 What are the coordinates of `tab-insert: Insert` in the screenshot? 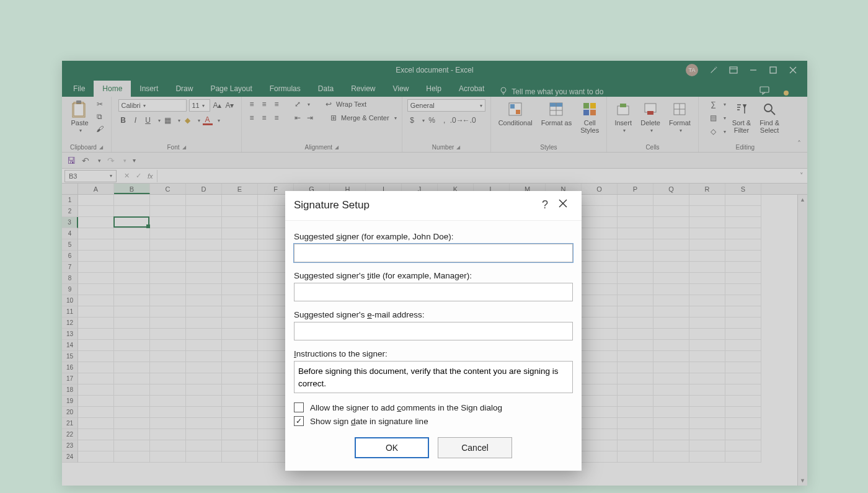 It's located at (149, 89).